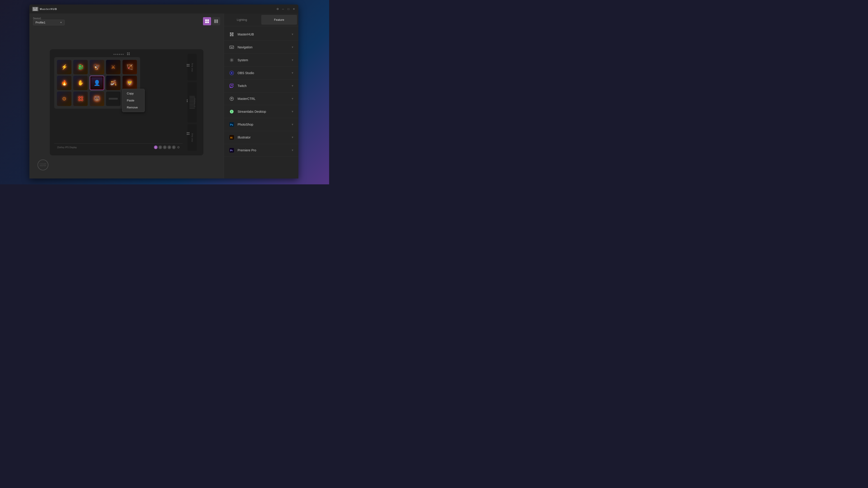  I want to click on key-cell-1-3: 🦅, so click(97, 67).